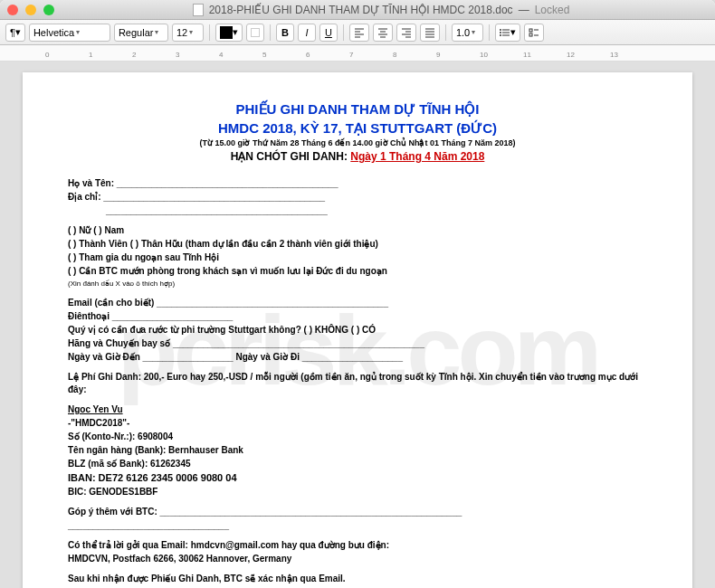 This screenshot has height=588, width=715. Describe the element at coordinates (358, 559) in the screenshot. I see `postal-address: HMDCVN, Postfach 6266, 30062 Hannover, G…` at that location.